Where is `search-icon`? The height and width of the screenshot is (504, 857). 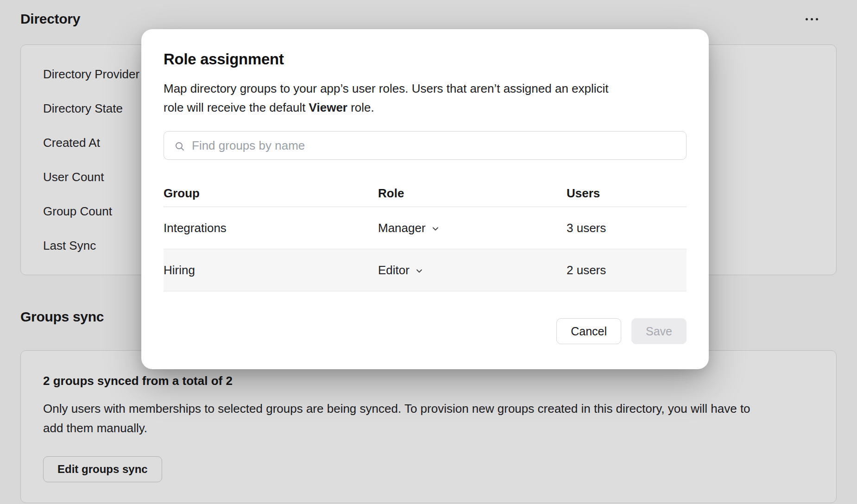 search-icon is located at coordinates (180, 146).